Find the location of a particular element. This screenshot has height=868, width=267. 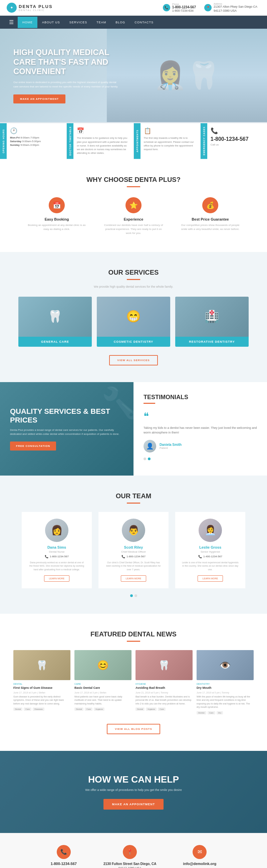

help-desc: We offer a wide range of procedures to h… is located at coordinates (134, 790).